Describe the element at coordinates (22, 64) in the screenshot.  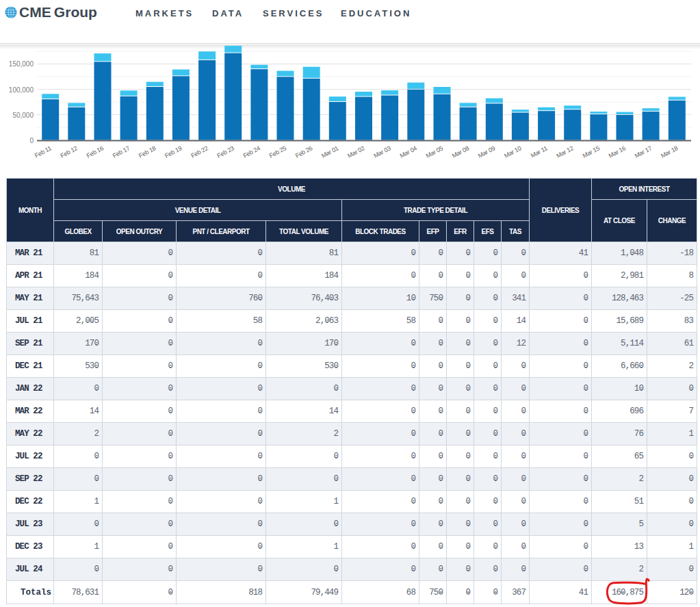
I see `svg-text: 150,000` at that location.